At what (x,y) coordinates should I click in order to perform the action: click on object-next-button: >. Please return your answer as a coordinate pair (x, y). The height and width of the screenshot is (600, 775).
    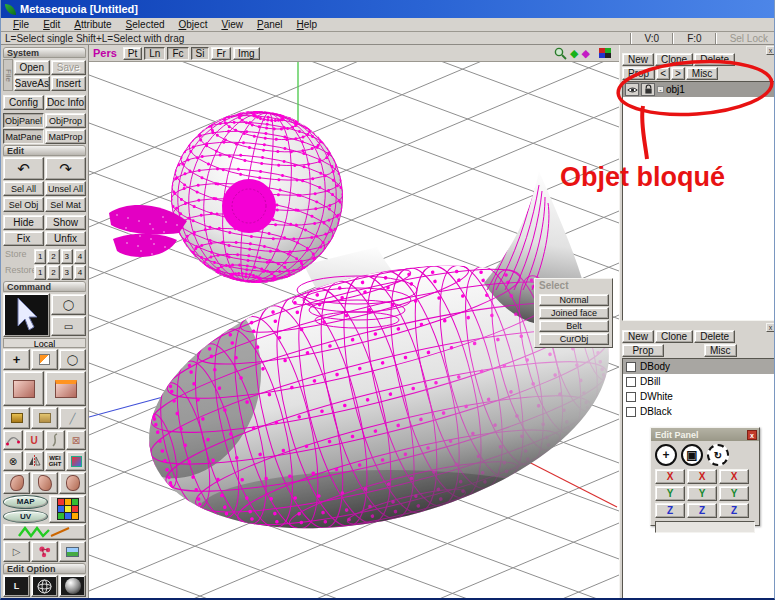
    Looking at the image, I should click on (678, 74).